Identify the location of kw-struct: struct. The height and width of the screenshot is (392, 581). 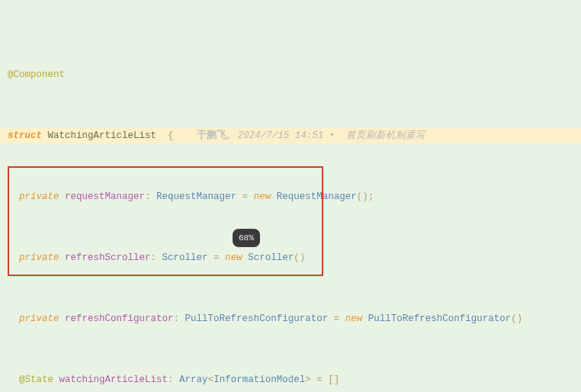
(24, 136).